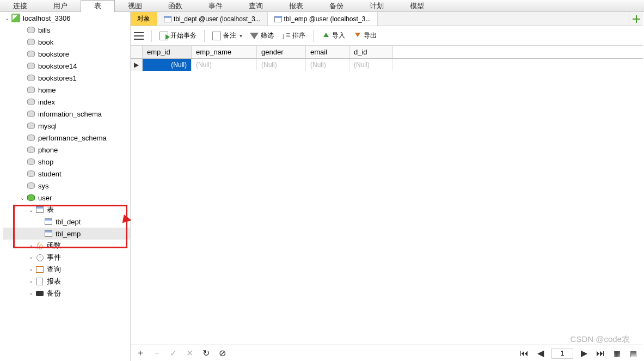 This screenshot has height=361, width=644. I want to click on db-phone: phone, so click(66, 150).